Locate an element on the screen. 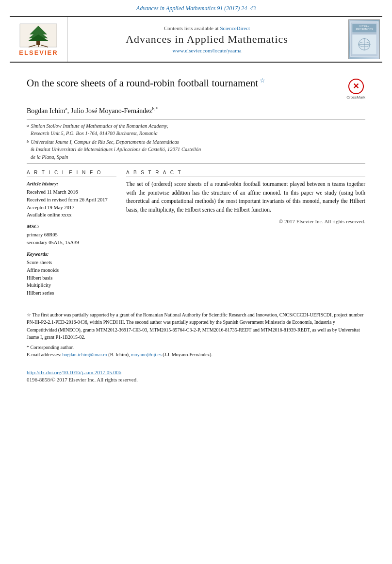  affil-a-line1: a Simion Stoilow Institute of Mathematic… is located at coordinates (196, 126).